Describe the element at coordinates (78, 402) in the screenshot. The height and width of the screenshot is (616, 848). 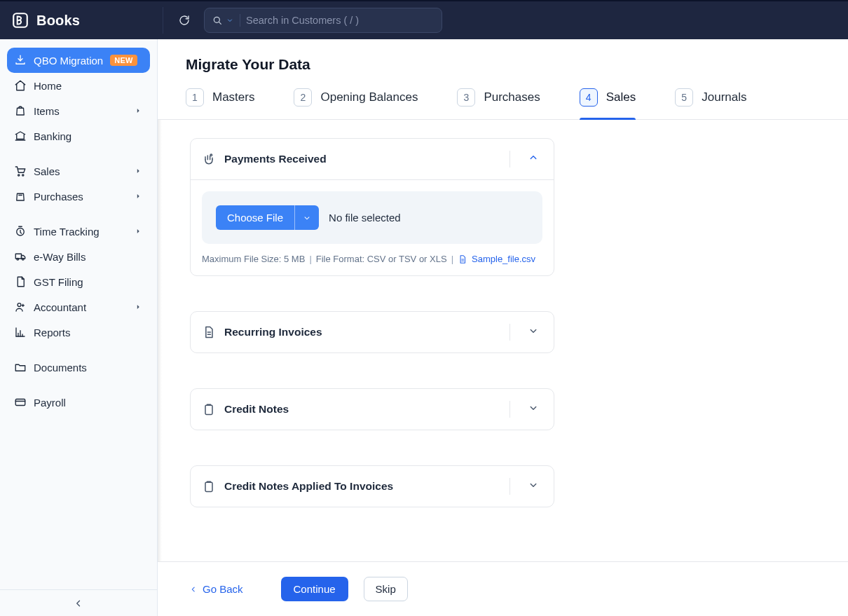
I see `sidebar-item-payroll: Payroll` at that location.